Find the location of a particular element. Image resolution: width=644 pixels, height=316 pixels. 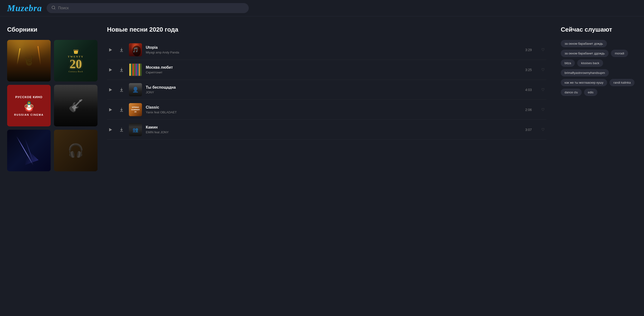

twenty-number: 20 is located at coordinates (76, 64).